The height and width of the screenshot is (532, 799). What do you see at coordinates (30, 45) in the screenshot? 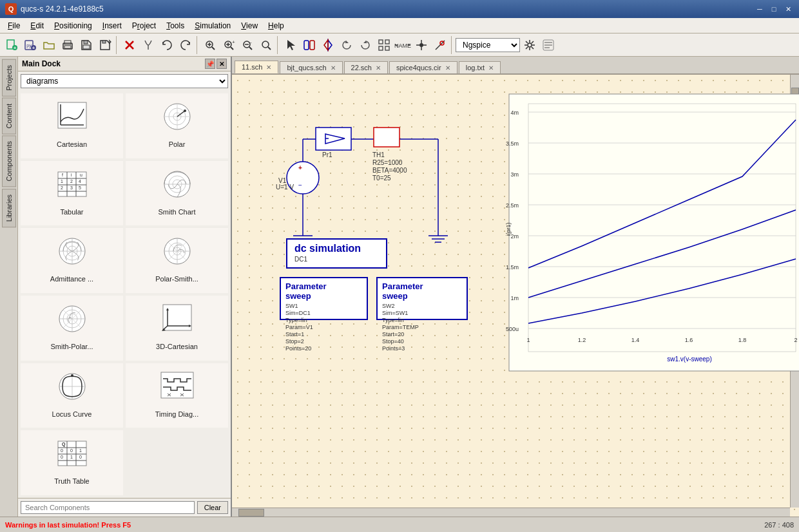
I see `open-verilog-button: py +` at bounding box center [30, 45].